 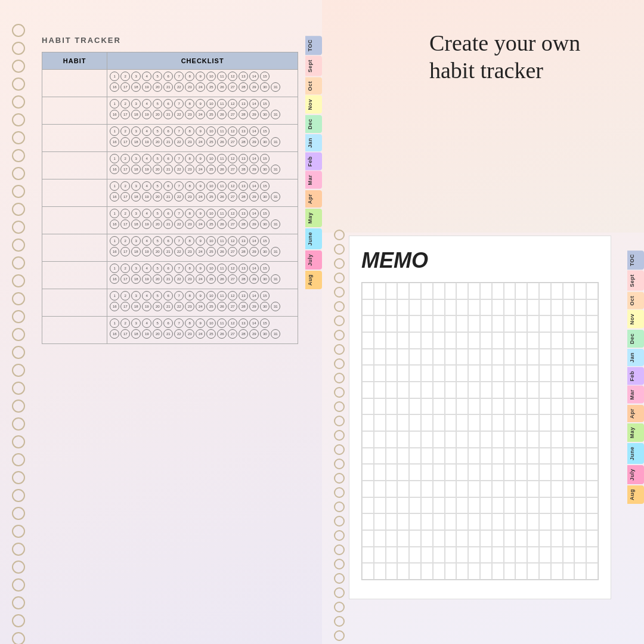 I want to click on day-circle: 8, so click(x=190, y=296).